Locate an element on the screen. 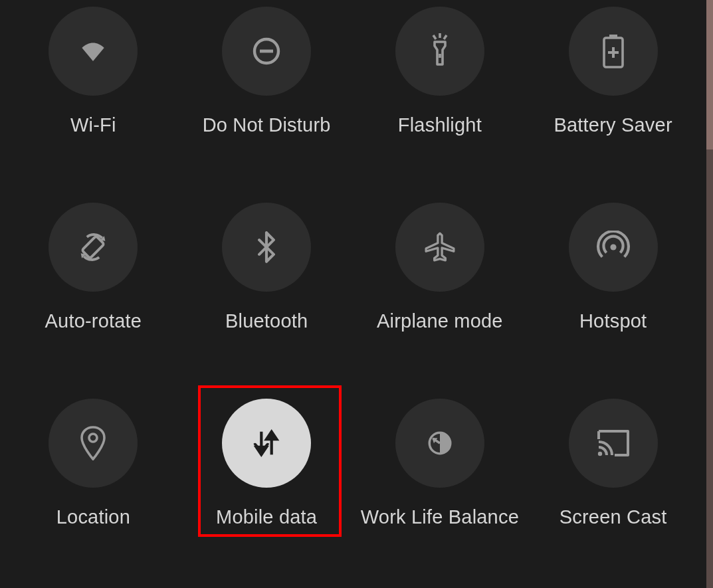 Image resolution: width=713 pixels, height=588 pixels. tile-hotspot: Hotspot is located at coordinates (613, 294).